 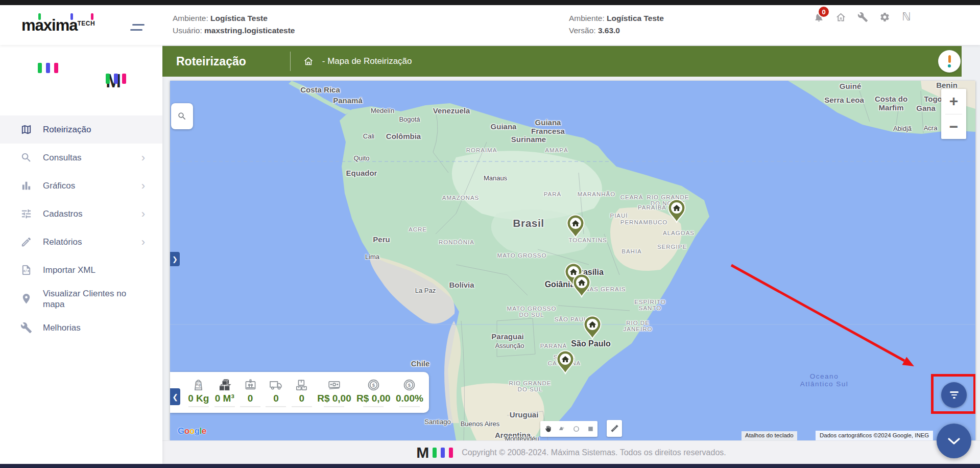 What do you see at coordinates (65, 27) in the screenshot?
I see `maxima-tech-logo: maximaTECH` at bounding box center [65, 27].